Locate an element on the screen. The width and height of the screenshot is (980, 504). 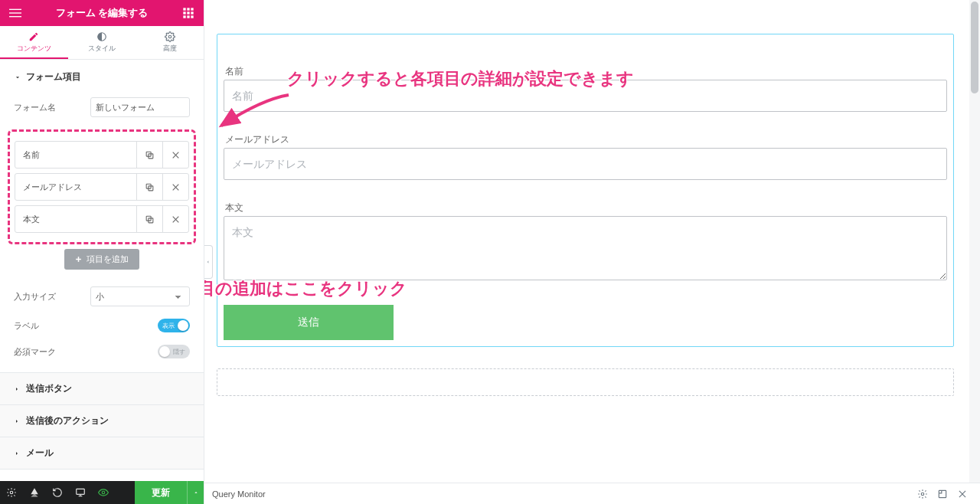
section-submit-button-label: 送信ボタン is located at coordinates (49, 389).